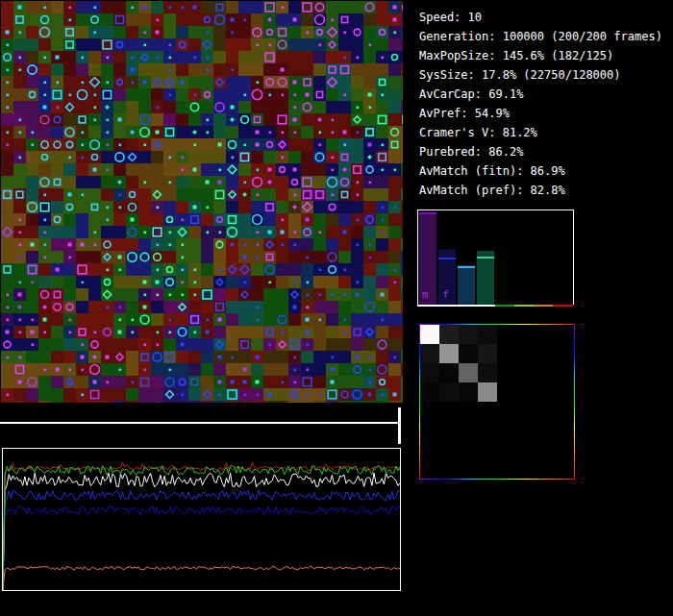 This screenshot has height=616, width=673. I want to click on stat-line: MaxPopSize: 145.6% (182/125), so click(540, 56).